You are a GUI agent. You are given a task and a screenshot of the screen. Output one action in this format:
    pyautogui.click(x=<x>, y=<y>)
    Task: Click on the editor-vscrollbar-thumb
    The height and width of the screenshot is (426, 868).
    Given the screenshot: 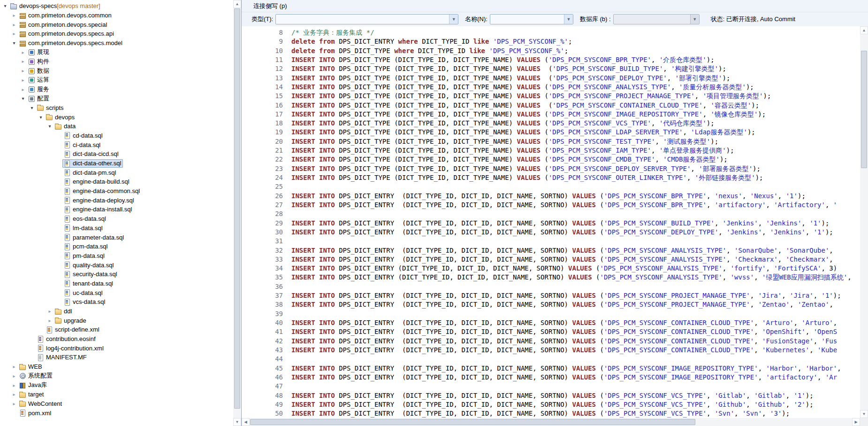 What is the action you would take?
    pyautogui.click(x=864, y=109)
    